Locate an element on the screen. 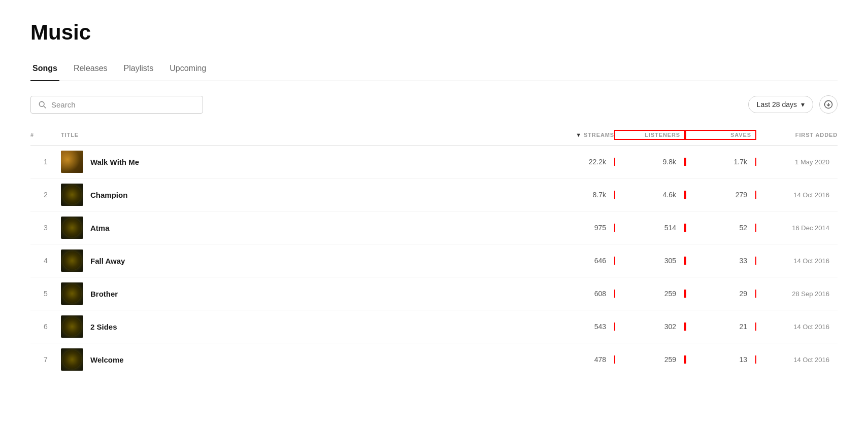 This screenshot has width=868, height=429. col-first-added: FIRST ADDED is located at coordinates (797, 135).